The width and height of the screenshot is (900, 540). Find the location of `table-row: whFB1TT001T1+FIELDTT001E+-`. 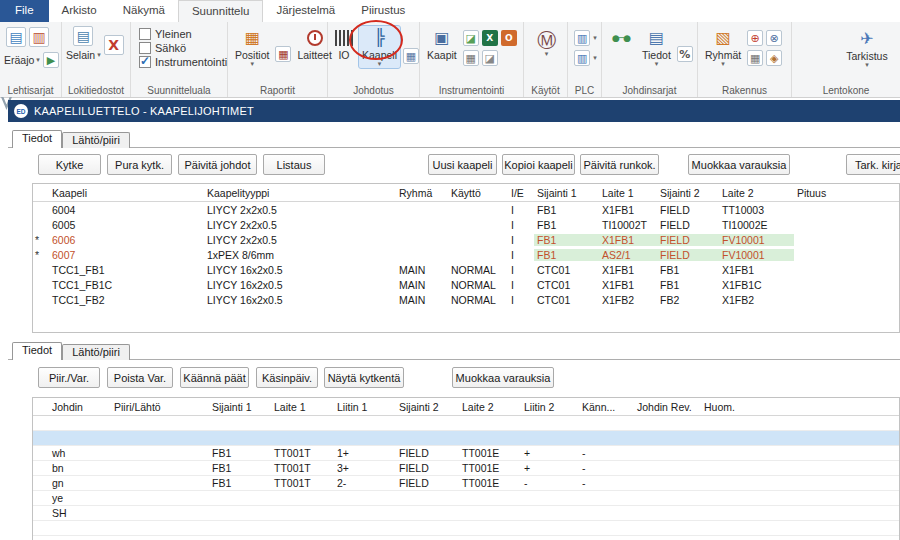

table-row: whFB1TT001T1+FIELDTT001E+- is located at coordinates (466, 454).